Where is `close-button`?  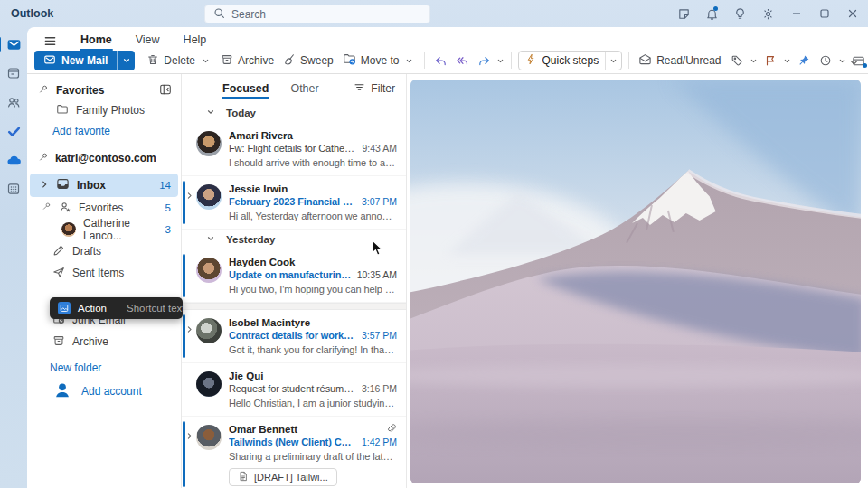
close-button is located at coordinates (852, 14).